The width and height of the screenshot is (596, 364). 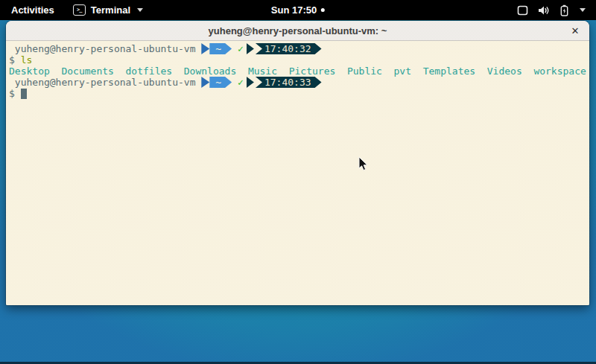 I want to click on directory-name: Desktop, so click(x=30, y=71).